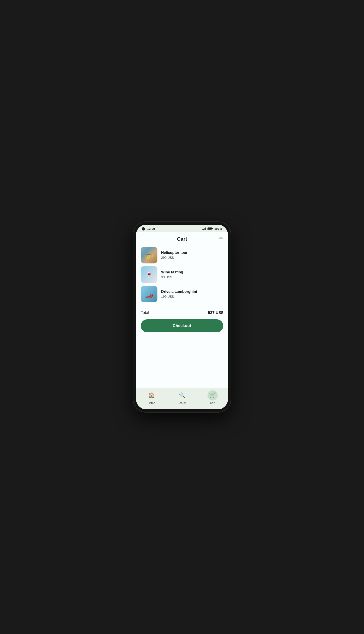 This screenshot has width=364, height=634. What do you see at coordinates (182, 398) in the screenshot?
I see `nav-item-search: 🔍 Search` at bounding box center [182, 398].